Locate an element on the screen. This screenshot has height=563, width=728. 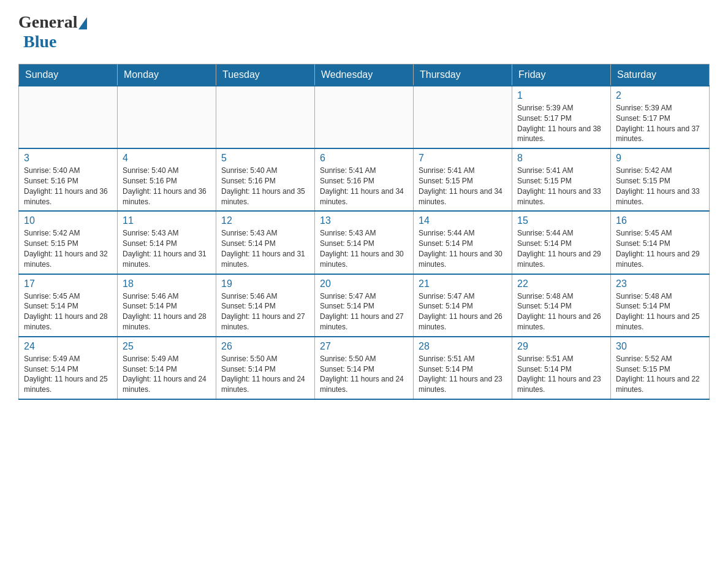
calendar-cell: 9Sunrise: 5:42 AM Sunset: 5:15 PM Daylig… is located at coordinates (661, 180).